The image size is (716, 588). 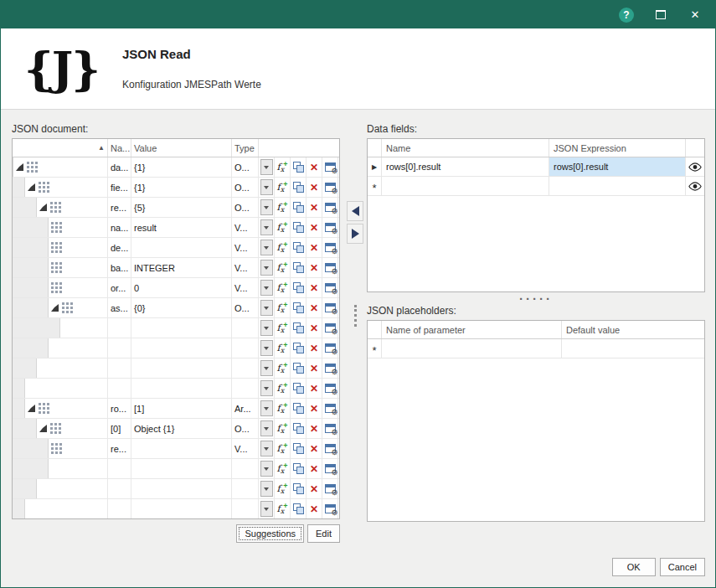 What do you see at coordinates (176, 449) in the screenshot?
I see `tree-row: re...V...fx+✕⚙` at bounding box center [176, 449].